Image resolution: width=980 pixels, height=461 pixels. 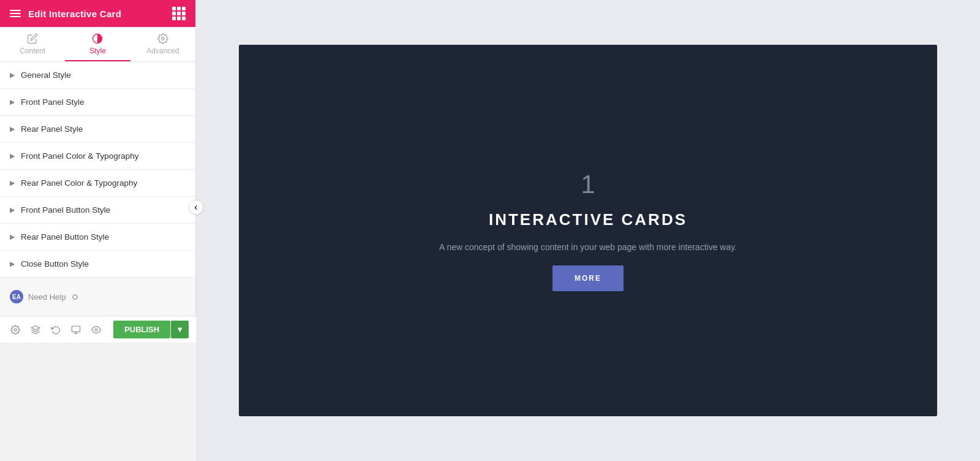 I want to click on section-rear-panel-button-style-label: Rear Panel Button Style, so click(x=65, y=237).